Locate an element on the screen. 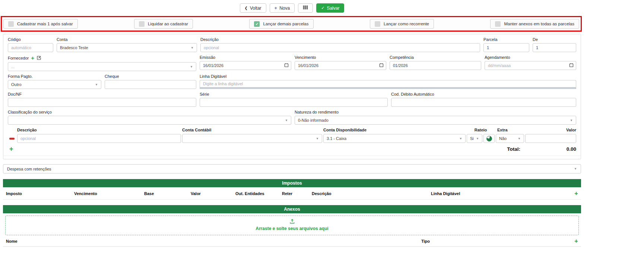 The image size is (644, 271). cod-debito-label: Cod. Débito Automático is located at coordinates (483, 94).